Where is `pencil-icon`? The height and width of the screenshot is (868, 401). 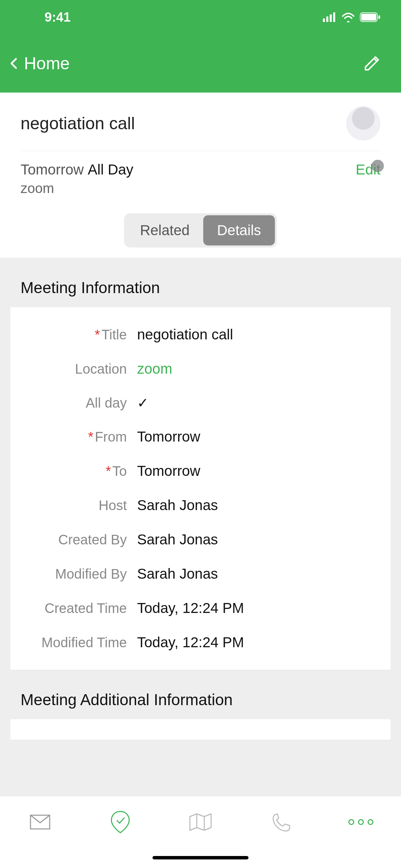
pencil-icon is located at coordinates (372, 63).